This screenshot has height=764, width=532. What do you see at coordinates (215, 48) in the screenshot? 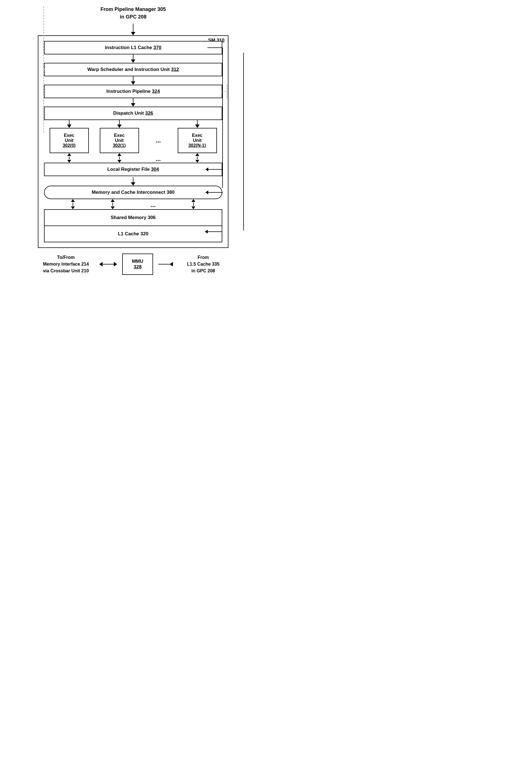
I see `cache-right-line-h` at bounding box center [215, 48].